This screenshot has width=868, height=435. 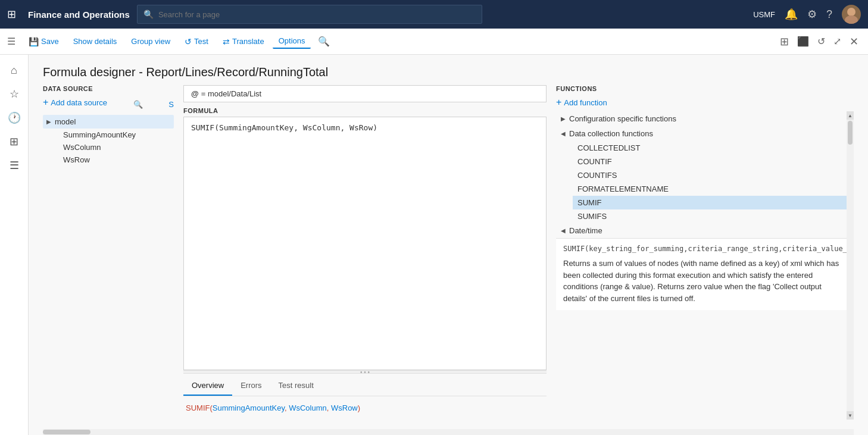 I want to click on favorites-icon: ☆, so click(x=14, y=94).